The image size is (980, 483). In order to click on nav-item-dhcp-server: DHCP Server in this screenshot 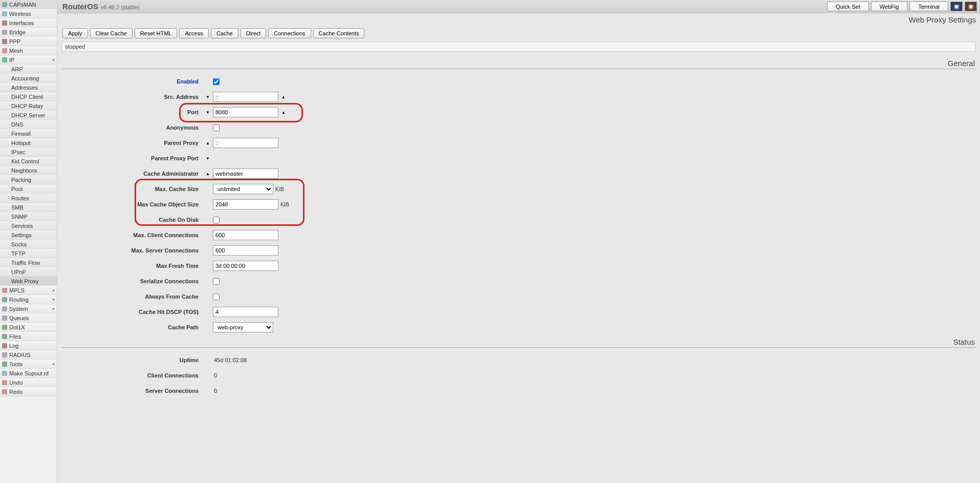, I will do `click(29, 115)`.